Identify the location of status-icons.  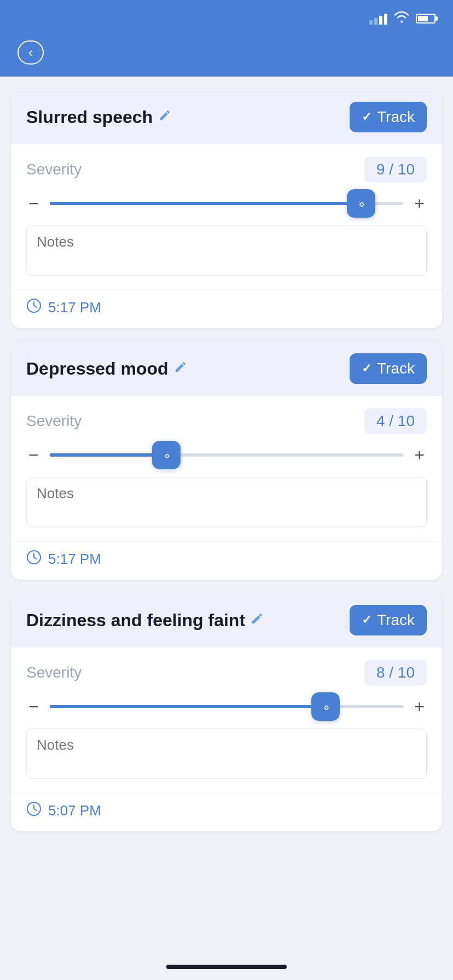
(403, 19).